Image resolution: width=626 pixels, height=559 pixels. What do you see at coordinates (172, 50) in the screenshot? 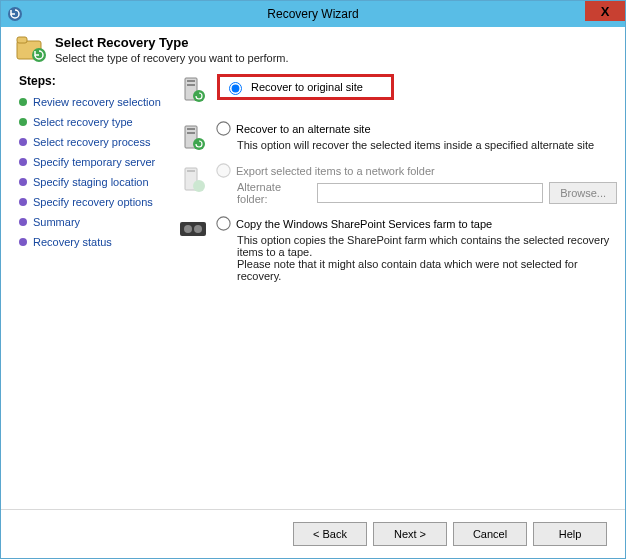
I see `page-header-text: Select Recovery Type Select the type of …` at bounding box center [172, 50].